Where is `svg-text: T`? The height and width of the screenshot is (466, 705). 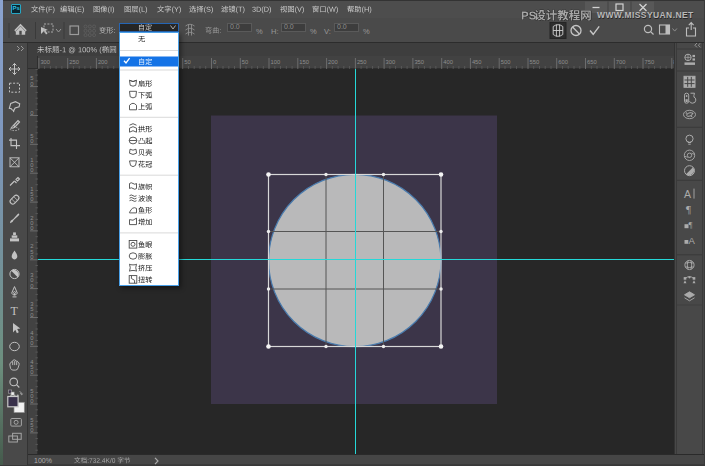 svg-text: T is located at coordinates (15, 311).